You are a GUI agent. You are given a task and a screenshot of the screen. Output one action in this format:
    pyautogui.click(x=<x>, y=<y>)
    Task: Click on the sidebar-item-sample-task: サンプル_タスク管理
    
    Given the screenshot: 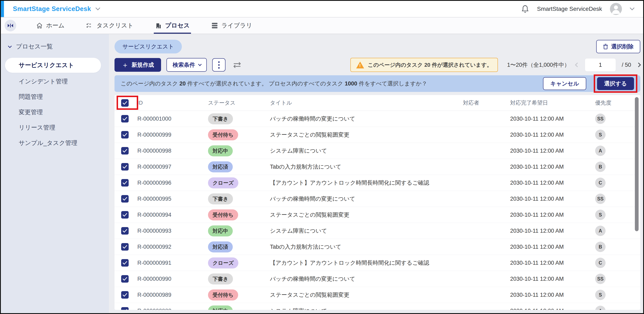 What is the action you would take?
    pyautogui.click(x=55, y=143)
    